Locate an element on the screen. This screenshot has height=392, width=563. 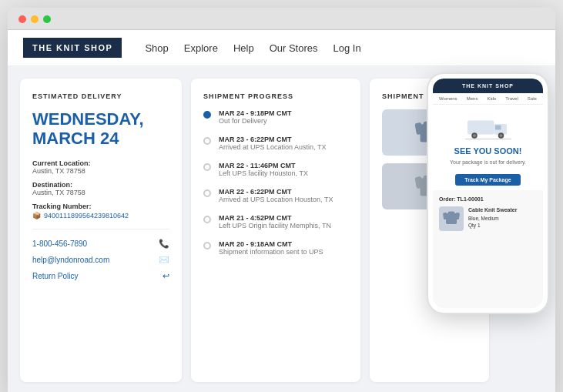
nav-link-shop: Shop is located at coordinates (156, 48).